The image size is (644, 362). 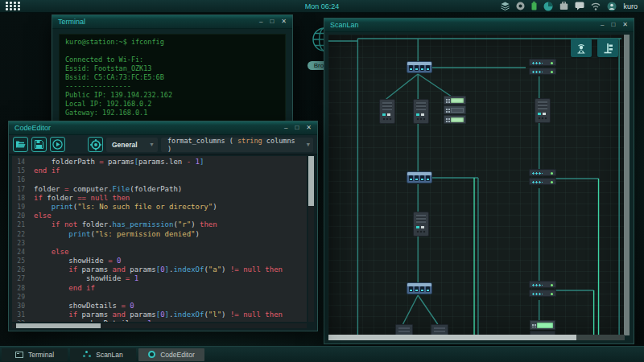 What do you see at coordinates (163, 129) in the screenshot?
I see `codeeditor-titlebar: CodeEditor – □ ✕` at bounding box center [163, 129].